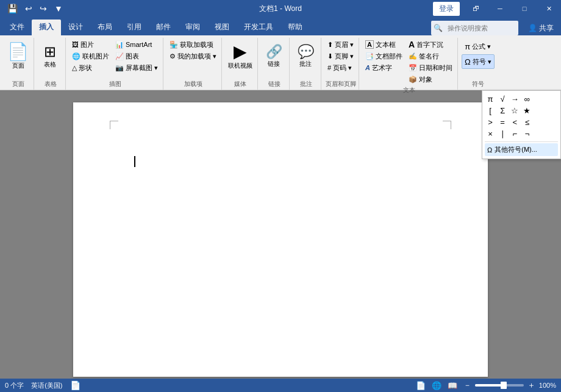 The height and width of the screenshot is (392, 561). What do you see at coordinates (331, 56) in the screenshot?
I see `footer-icon: ⬇` at bounding box center [331, 56].